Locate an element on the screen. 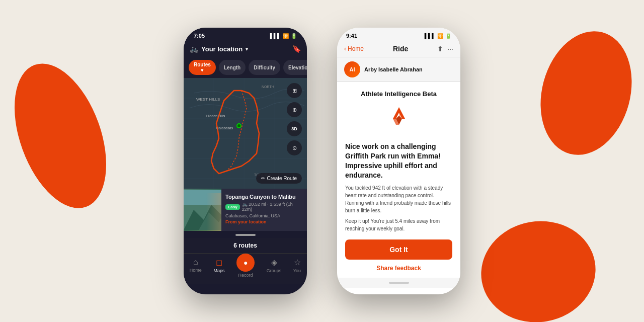 The image size is (644, 322). route-from: From your location is located at coordinates (264, 222).